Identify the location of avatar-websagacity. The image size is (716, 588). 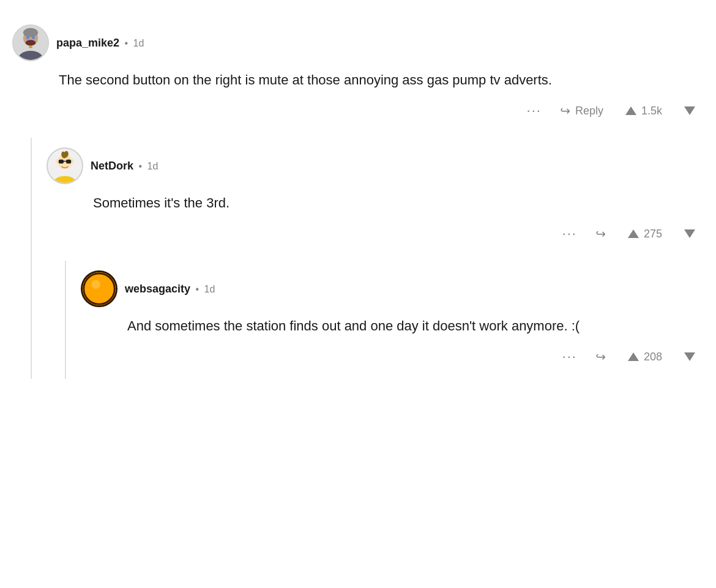
(99, 289).